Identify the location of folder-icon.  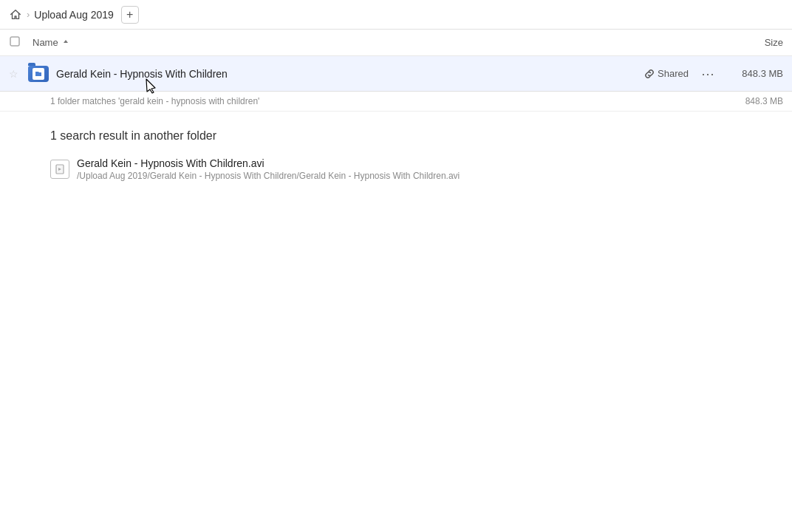
(38, 74).